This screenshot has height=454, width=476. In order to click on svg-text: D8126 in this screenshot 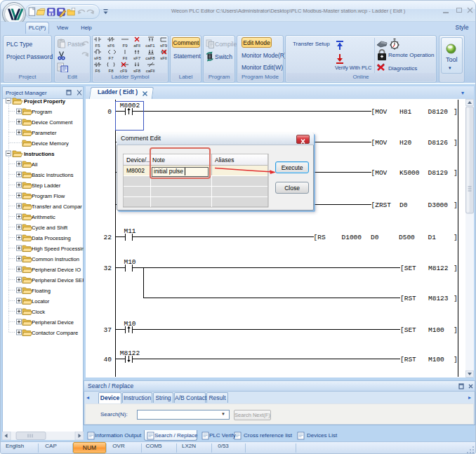, I will do `click(438, 143)`.